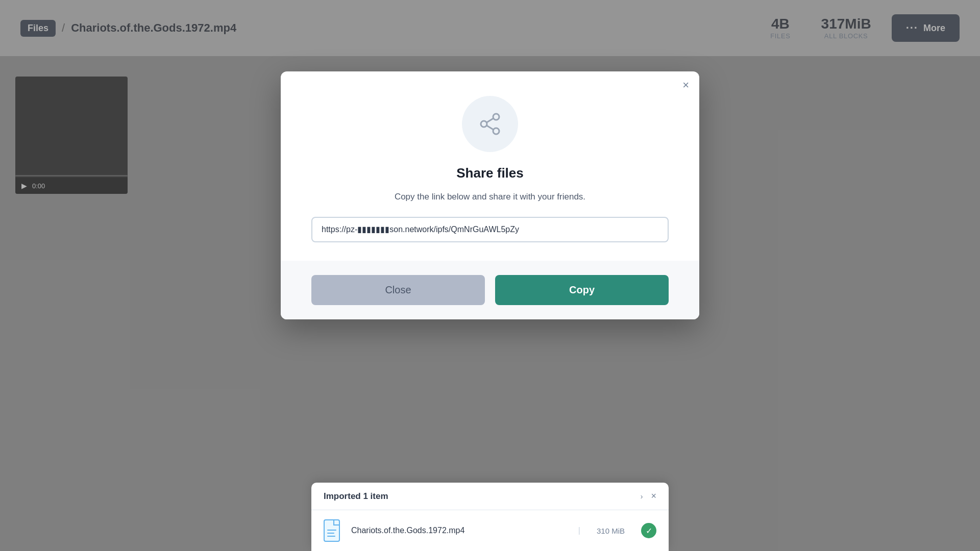  What do you see at coordinates (653, 496) in the screenshot?
I see `import-close-button: ×` at bounding box center [653, 496].